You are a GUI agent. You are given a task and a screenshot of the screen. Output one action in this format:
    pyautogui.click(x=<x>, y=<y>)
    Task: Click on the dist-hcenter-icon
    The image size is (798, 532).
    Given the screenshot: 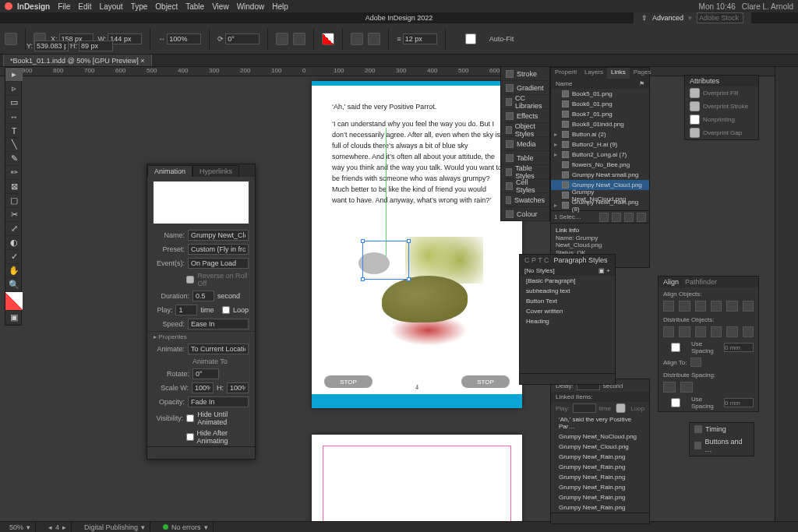 What is the action you would take?
    pyautogui.click(x=732, y=332)
    